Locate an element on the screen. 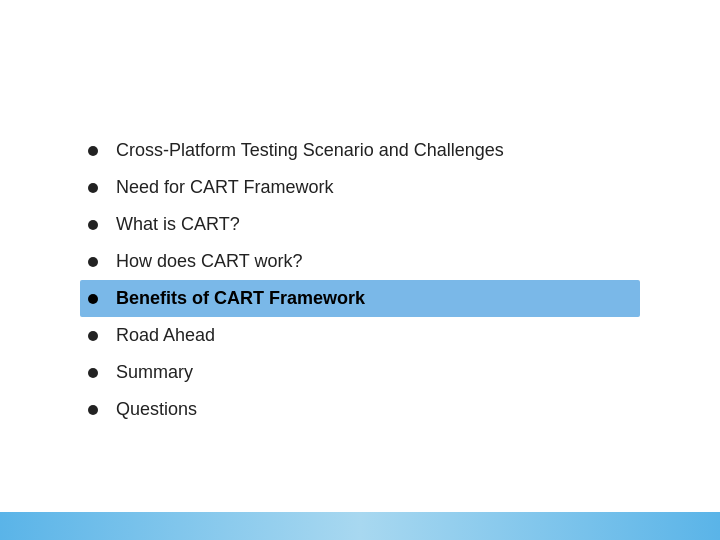 The image size is (720, 540). menu-item-label-8: Questions is located at coordinates (156, 410).